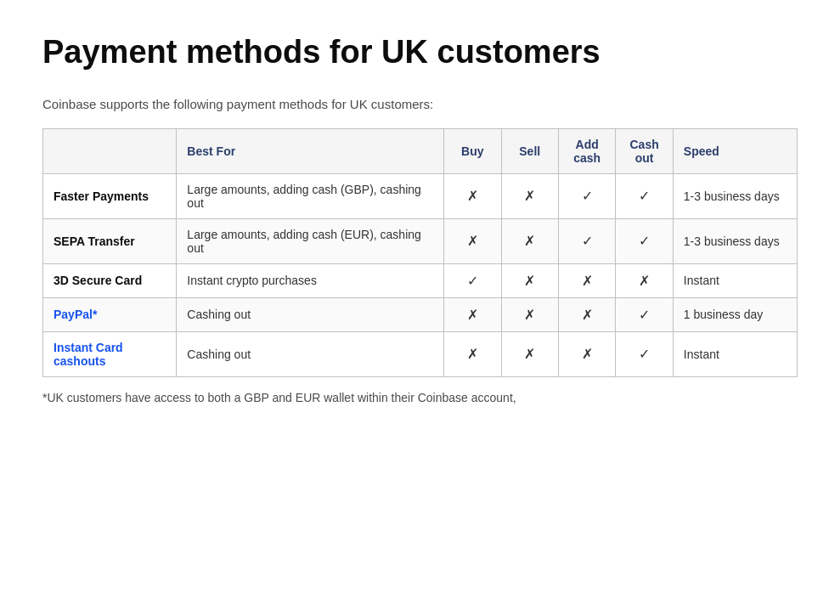  What do you see at coordinates (110, 151) in the screenshot?
I see `header-name` at bounding box center [110, 151].